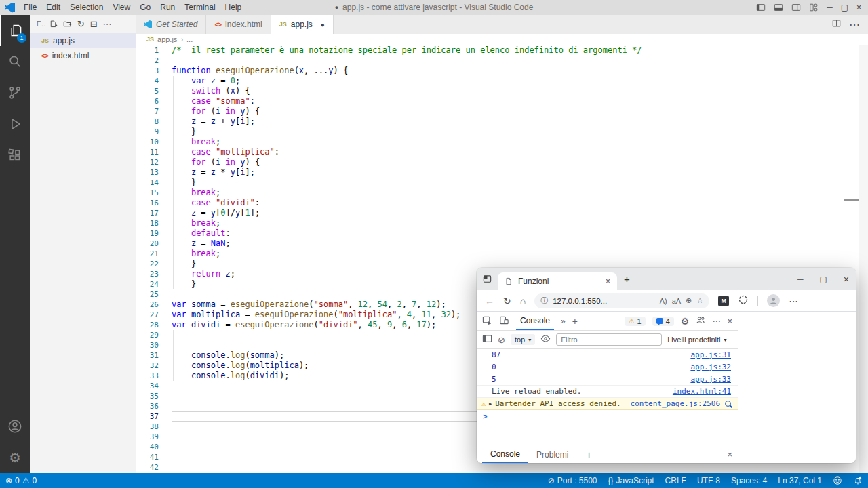 The height and width of the screenshot is (488, 868). Describe the element at coordinates (53, 7) in the screenshot. I see `menu-edit: Edit` at that location.